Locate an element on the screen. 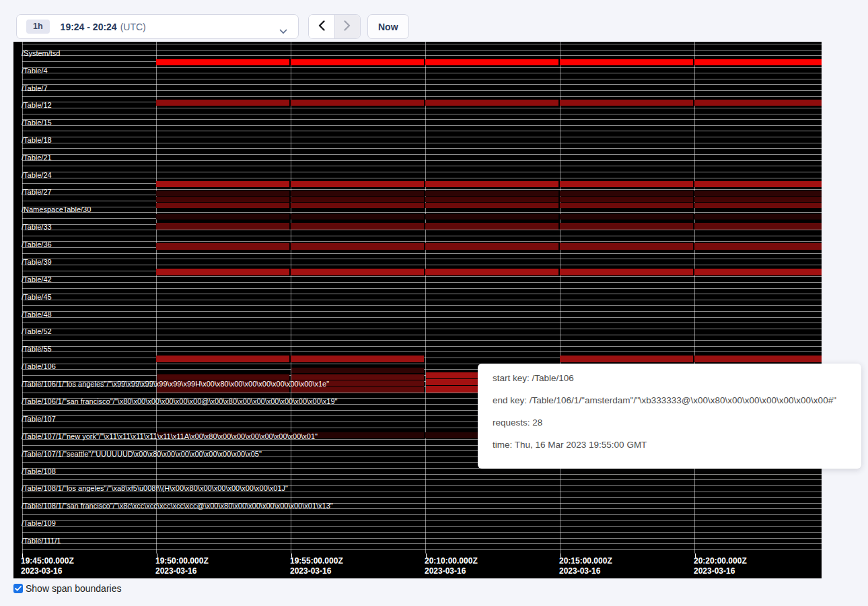 The width and height of the screenshot is (868, 606). axis-tick-label: 20:20:00.000Z2023-03-16 is located at coordinates (720, 566).